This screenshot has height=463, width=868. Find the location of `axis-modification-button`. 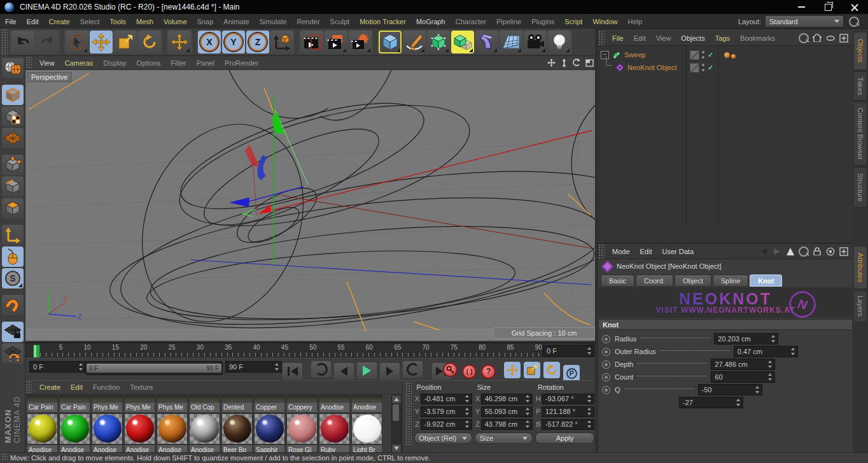

axis-modification-button is located at coordinates (13, 235).